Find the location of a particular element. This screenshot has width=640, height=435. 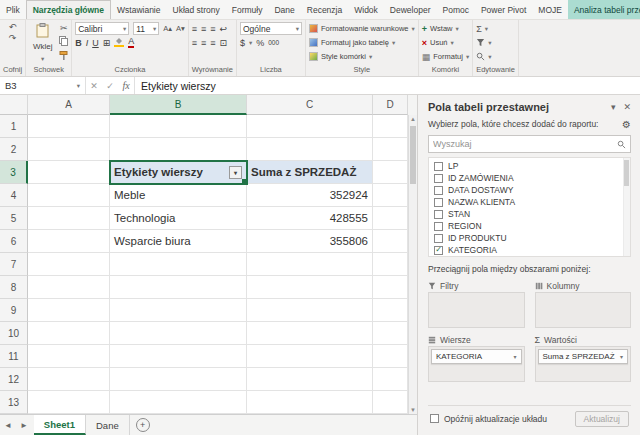

search-box is located at coordinates (530, 144).